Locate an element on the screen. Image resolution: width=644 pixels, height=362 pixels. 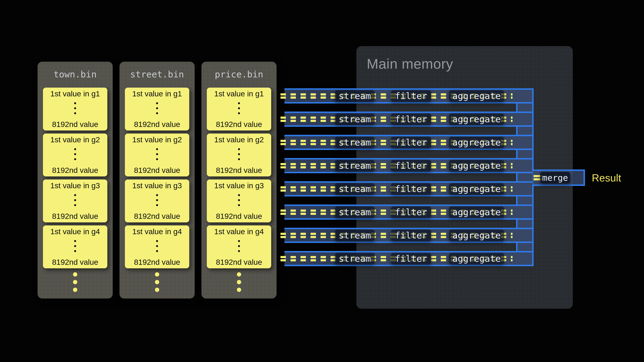
merge-node: merge is located at coordinates (555, 178).